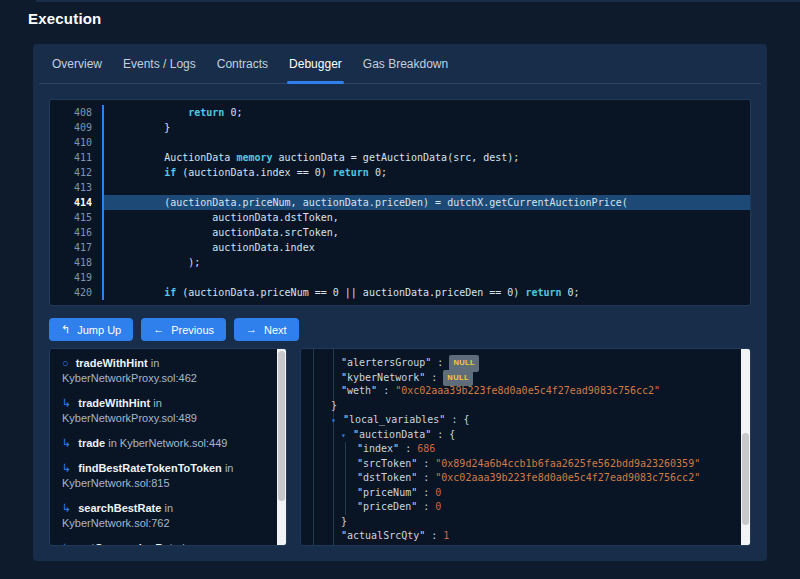 This screenshot has width=800, height=579. I want to click on state-line: "kyberNetwork" : NULL, so click(526, 378).